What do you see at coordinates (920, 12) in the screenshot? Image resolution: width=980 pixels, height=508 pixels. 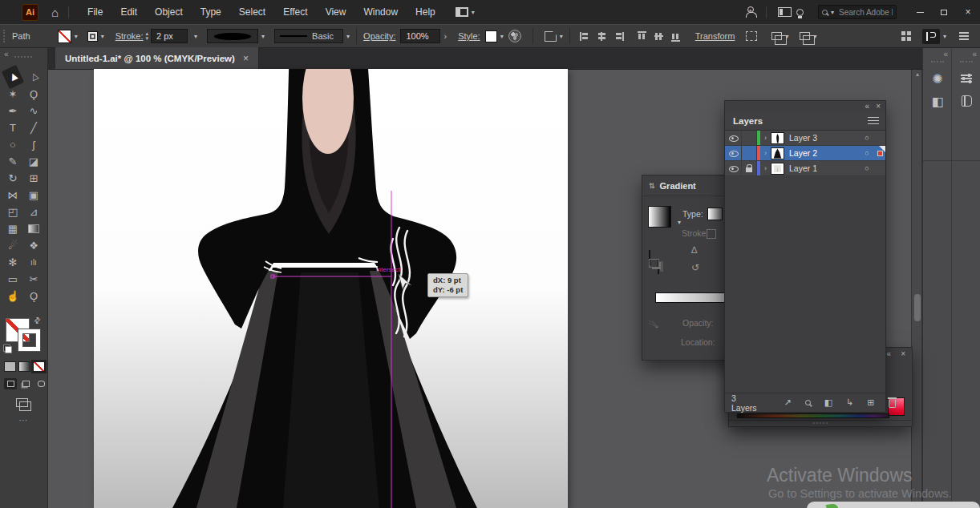 I see `minimize-button` at bounding box center [920, 12].